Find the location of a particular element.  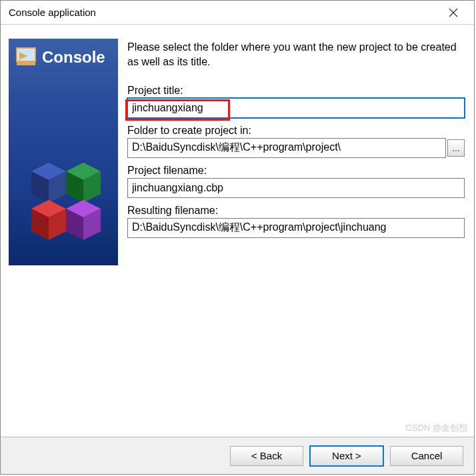

console-icon is located at coordinates (26, 57).